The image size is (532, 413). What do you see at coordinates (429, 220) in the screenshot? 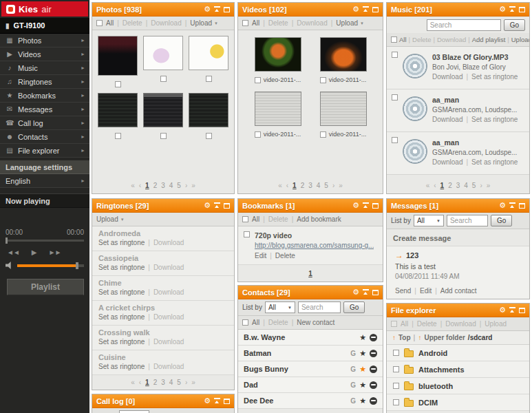
I see `list-by-select: All ▼` at bounding box center [429, 220].